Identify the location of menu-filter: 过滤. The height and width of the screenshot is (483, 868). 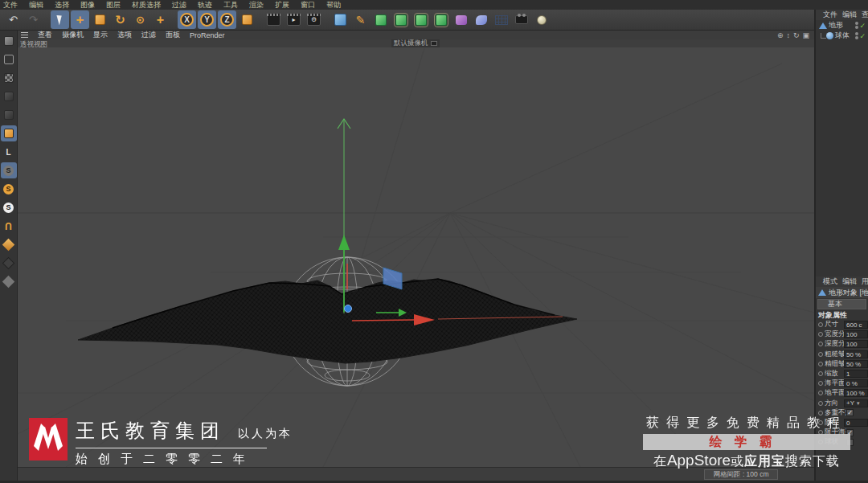
(179, 5).